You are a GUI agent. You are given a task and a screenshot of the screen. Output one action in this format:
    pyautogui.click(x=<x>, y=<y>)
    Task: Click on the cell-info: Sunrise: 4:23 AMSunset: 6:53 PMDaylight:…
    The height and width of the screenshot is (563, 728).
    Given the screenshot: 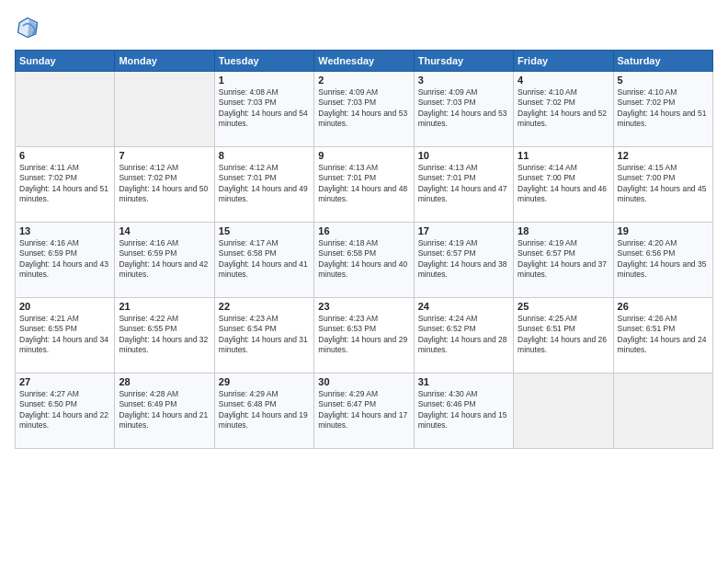 What is the action you would take?
    pyautogui.click(x=364, y=335)
    